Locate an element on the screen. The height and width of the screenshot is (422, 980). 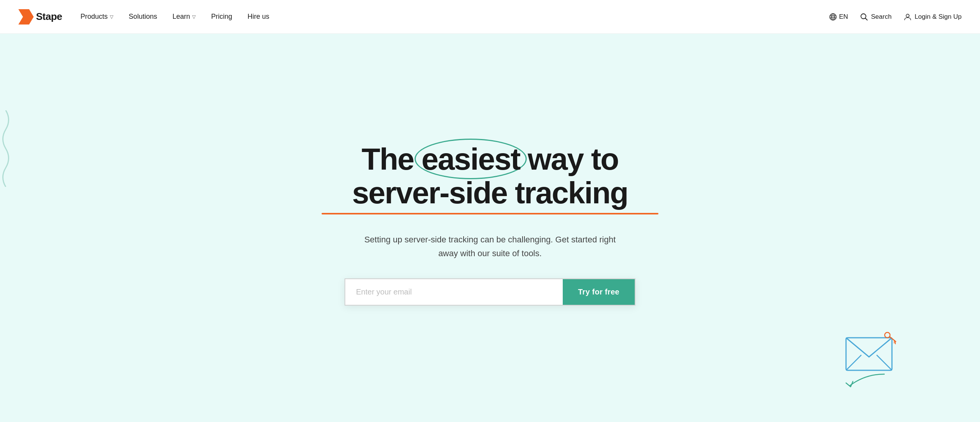
envelope-decoration is located at coordinates (873, 351).